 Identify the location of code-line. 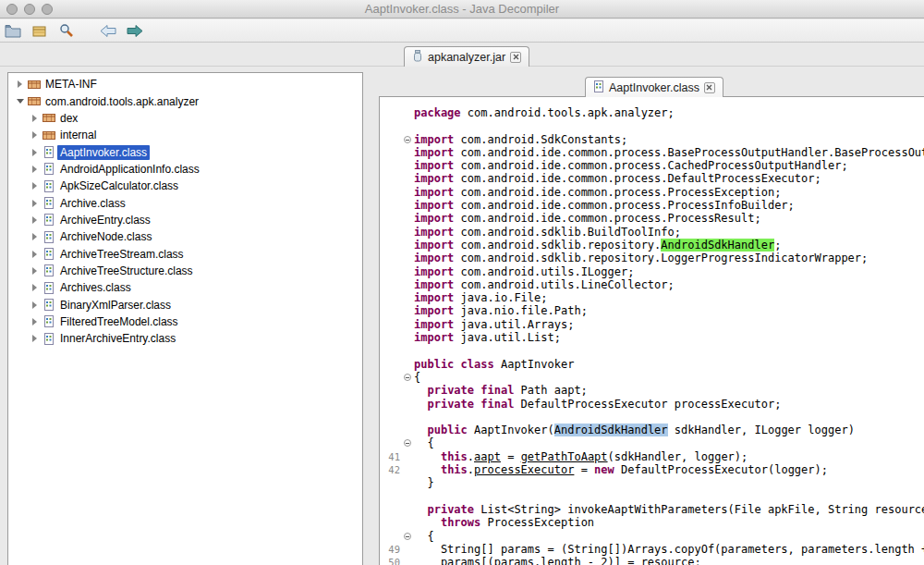
(652, 126).